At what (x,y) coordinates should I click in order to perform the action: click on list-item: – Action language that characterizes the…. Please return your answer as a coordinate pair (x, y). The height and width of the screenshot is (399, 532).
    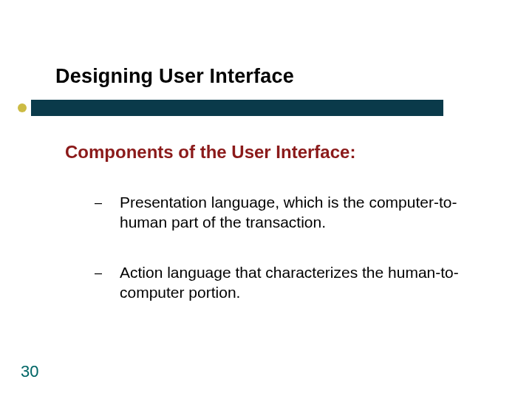
    Looking at the image, I should click on (291, 282).